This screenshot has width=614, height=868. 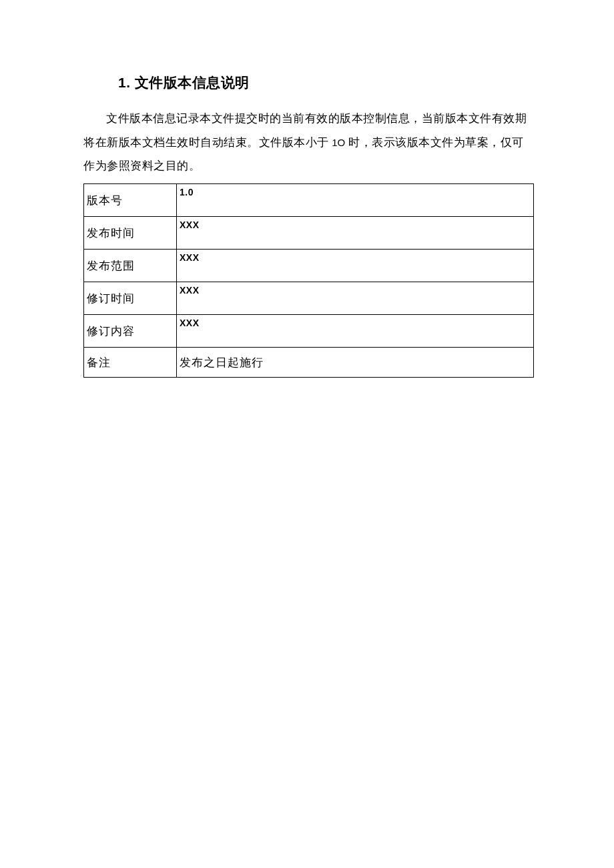 What do you see at coordinates (309, 234) in the screenshot?
I see `table-row: 发布时间 XXX` at bounding box center [309, 234].